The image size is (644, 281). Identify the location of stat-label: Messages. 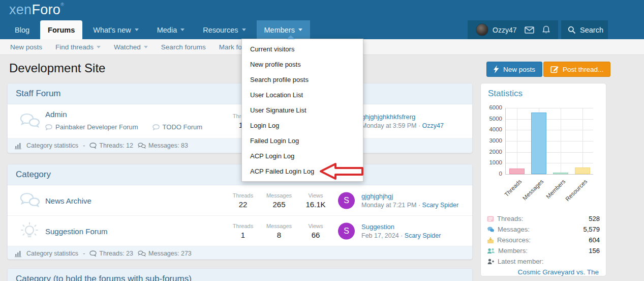
(279, 195).